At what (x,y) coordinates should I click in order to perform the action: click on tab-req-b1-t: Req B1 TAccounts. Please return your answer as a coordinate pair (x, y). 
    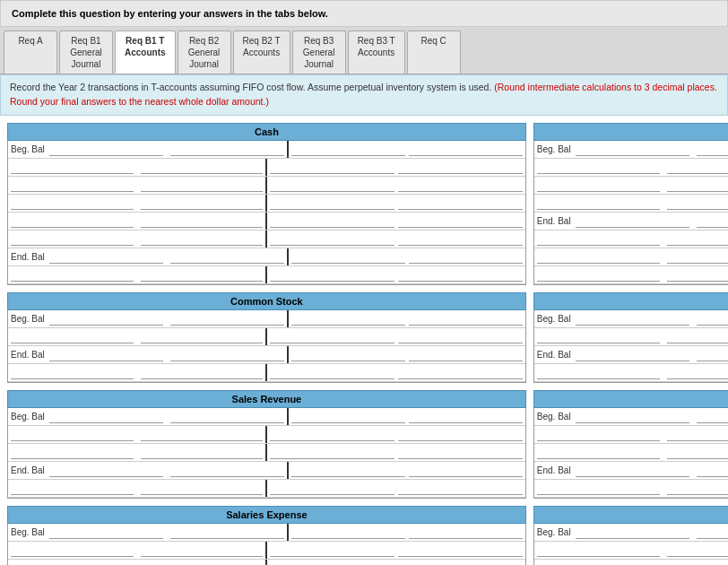
    Looking at the image, I should click on (145, 52).